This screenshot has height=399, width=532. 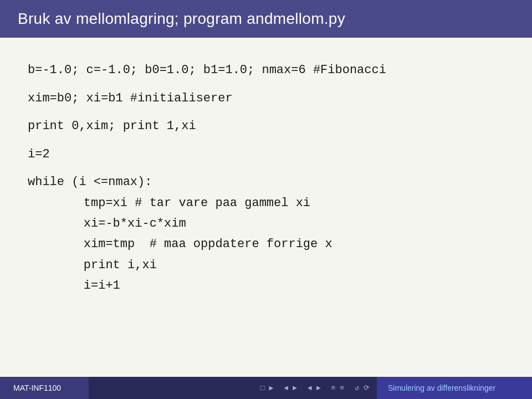 I want to click on footer-navigation: □ ▶ ◄ ► ◄ ► ≡ ≡ ↺ ⟳, so click(x=233, y=388).